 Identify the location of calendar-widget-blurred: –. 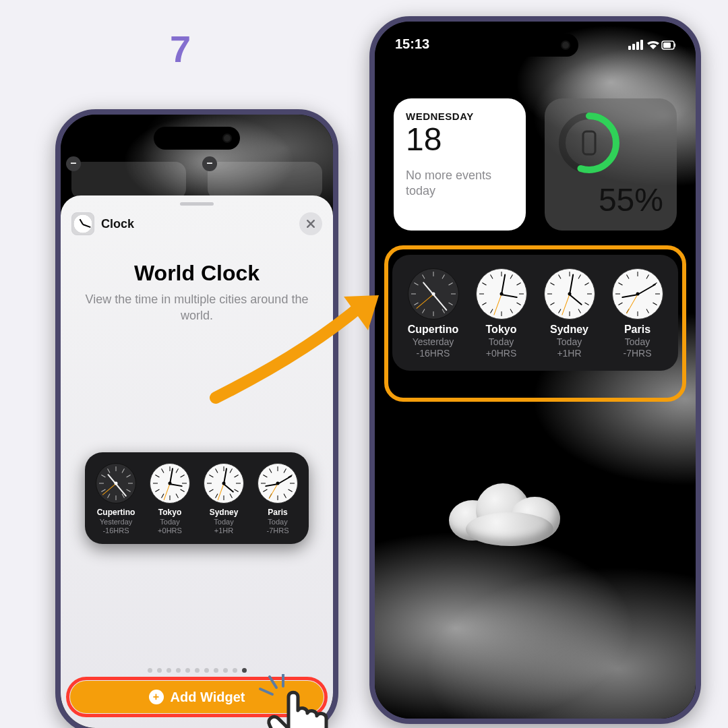
(129, 181).